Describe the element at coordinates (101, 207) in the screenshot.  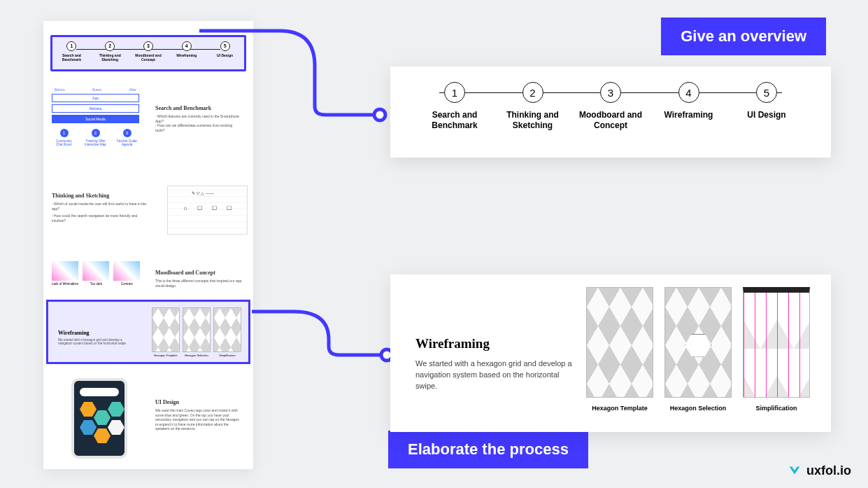
I see `section-thinking-sketching: Thinking and Sketching - Which of social…` at that location.